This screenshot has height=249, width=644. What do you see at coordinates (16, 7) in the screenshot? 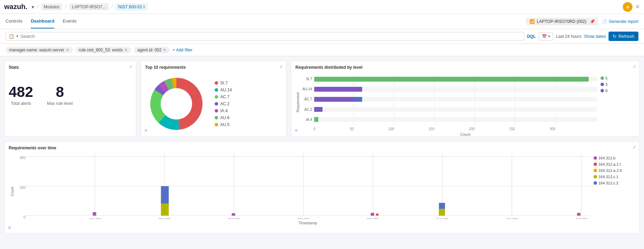
I see `app-logo: wazuh.` at bounding box center [16, 7].